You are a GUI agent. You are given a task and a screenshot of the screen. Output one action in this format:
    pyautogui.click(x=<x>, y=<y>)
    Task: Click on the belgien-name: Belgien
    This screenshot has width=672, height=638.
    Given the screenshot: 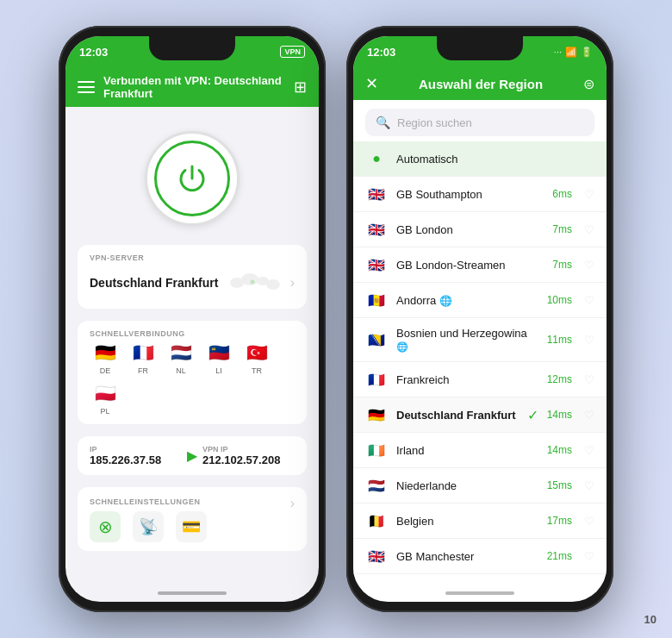 What is the action you would take?
    pyautogui.click(x=467, y=521)
    